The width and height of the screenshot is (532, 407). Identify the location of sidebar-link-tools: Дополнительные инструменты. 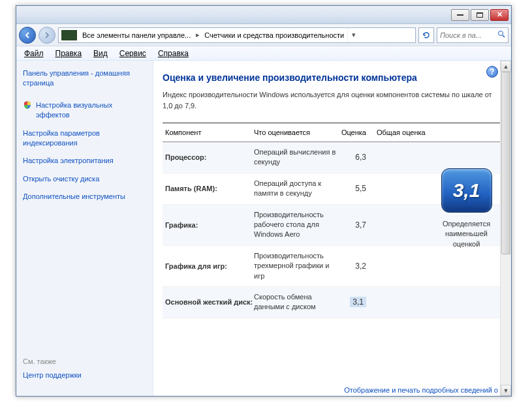
(85, 197).